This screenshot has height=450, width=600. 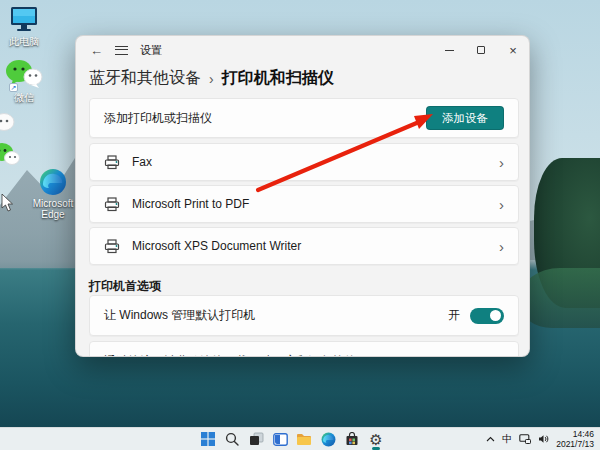 I want to click on system-tray: 中 14:46 2021/7/13, so click(x=541, y=439).